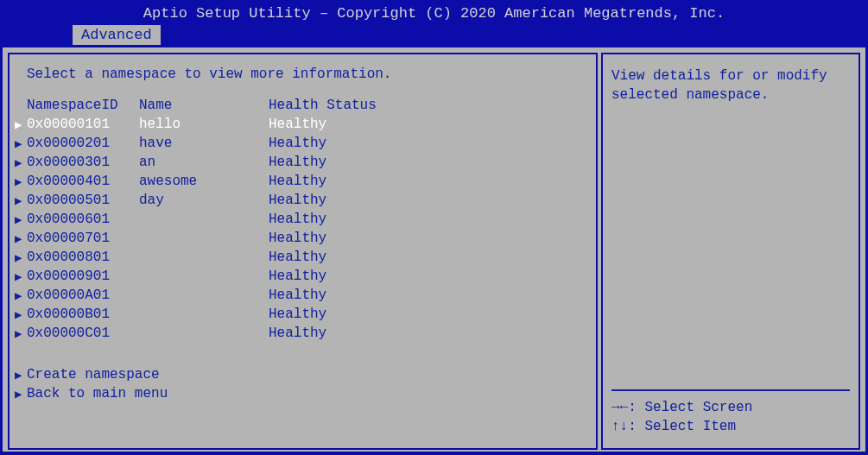  What do you see at coordinates (302, 143) in the screenshot?
I see `table-row: ▶0x00000201haveHealthy` at bounding box center [302, 143].